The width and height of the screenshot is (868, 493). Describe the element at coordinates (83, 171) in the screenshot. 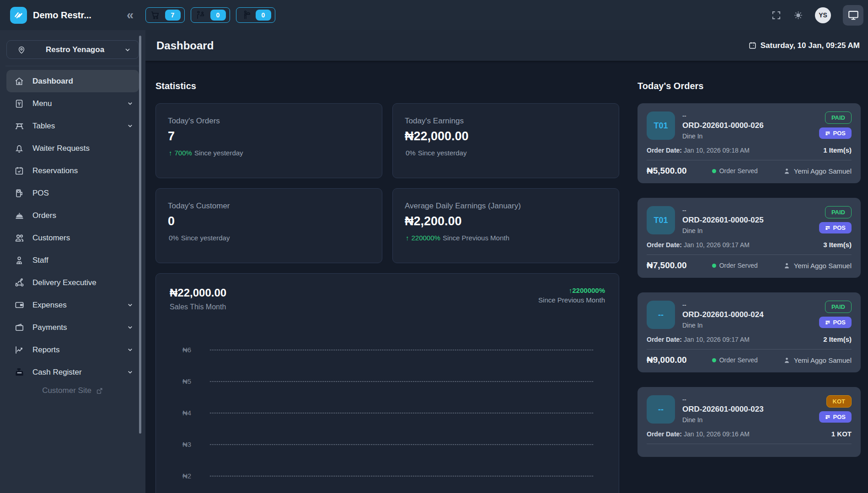

I see `sidebar-item-label: Reservations` at that location.